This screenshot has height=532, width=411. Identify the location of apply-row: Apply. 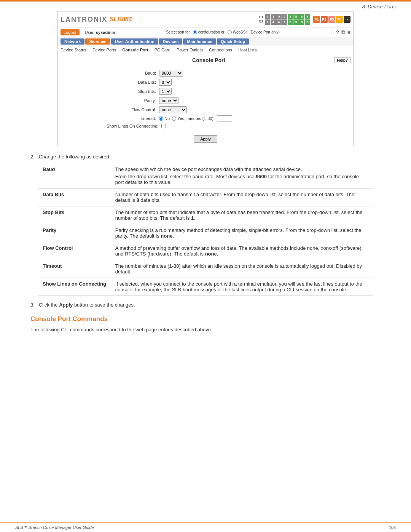
(206, 137).